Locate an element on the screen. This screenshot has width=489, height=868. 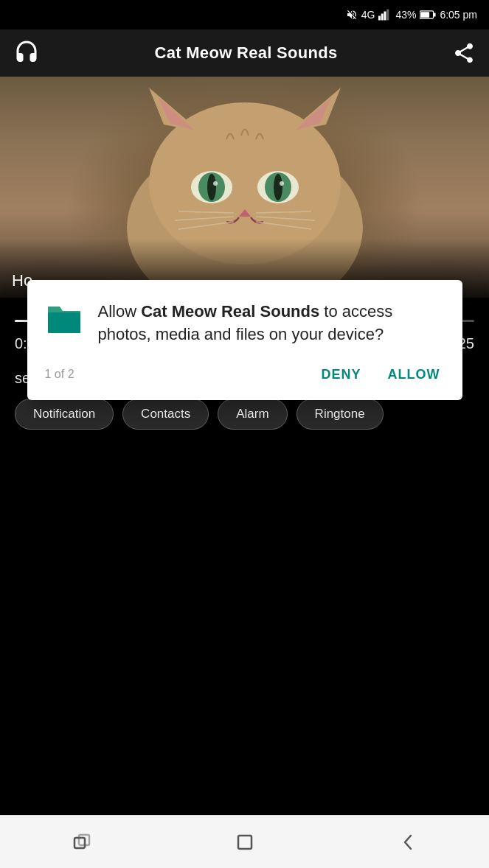
contacts-button: Contacts is located at coordinates (165, 414).